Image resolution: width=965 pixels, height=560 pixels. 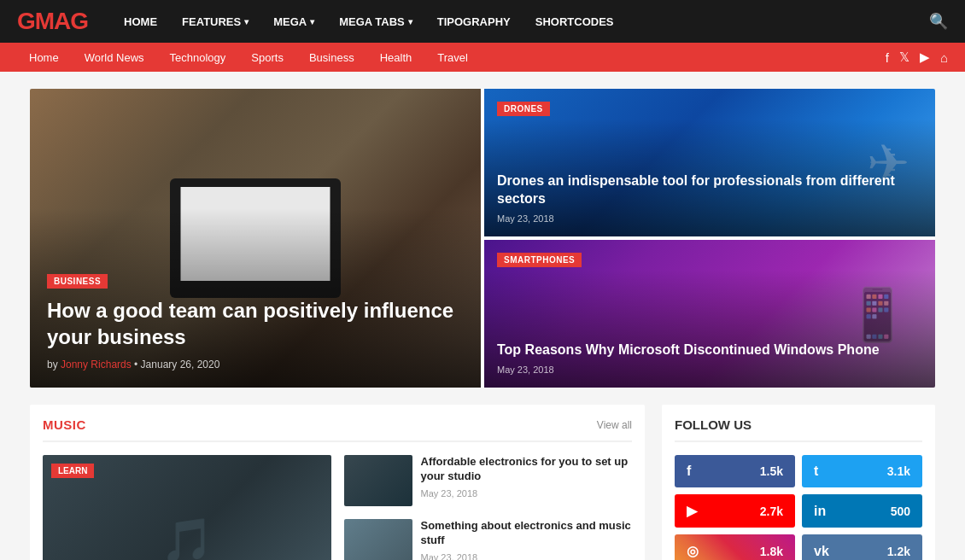 I want to click on facebook-count: 1.5k, so click(x=772, y=471).